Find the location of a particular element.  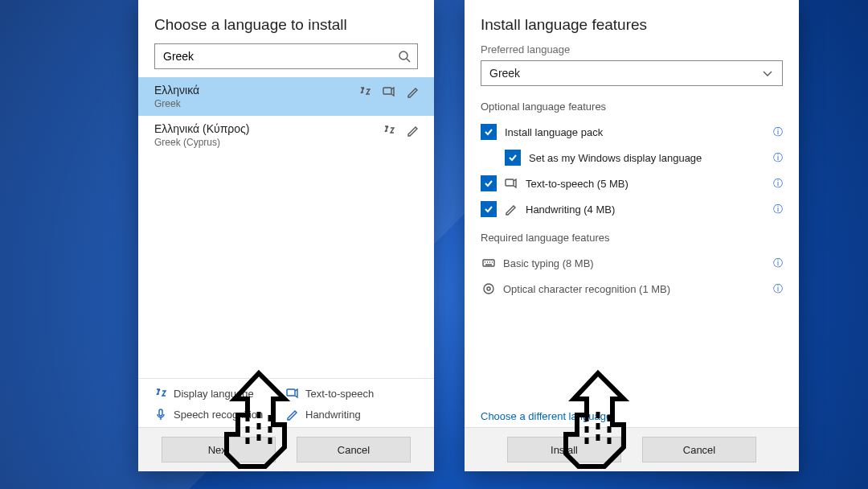

optional-features-heading: Optional language features is located at coordinates (632, 108).